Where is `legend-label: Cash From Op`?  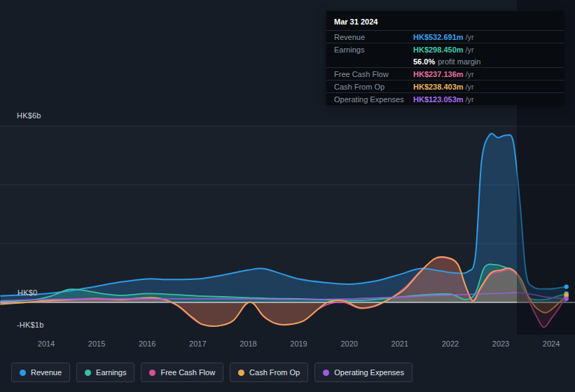
legend-label: Cash From Op is located at coordinates (275, 372).